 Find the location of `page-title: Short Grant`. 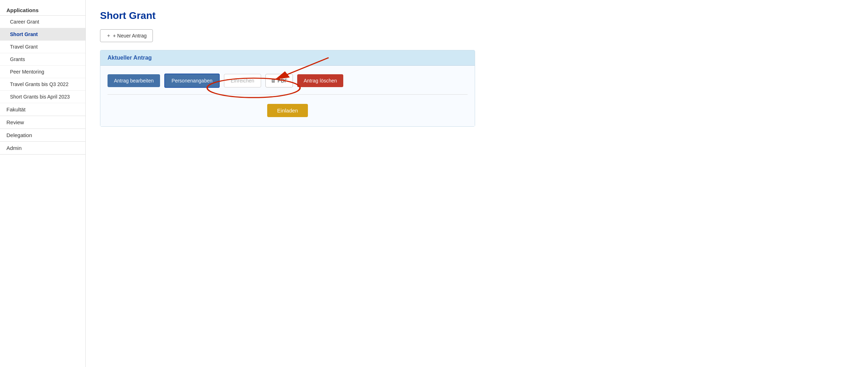

page-title: Short Grant is located at coordinates (477, 16).